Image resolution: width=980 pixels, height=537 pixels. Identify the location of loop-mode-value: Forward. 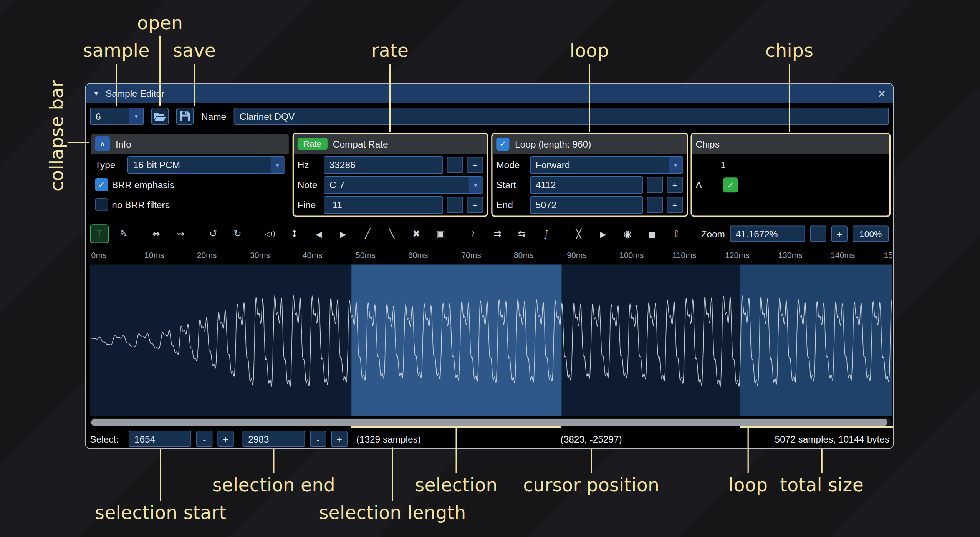
(600, 165).